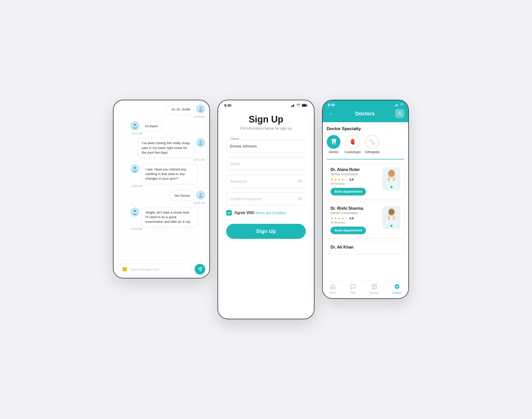  I want to click on terms-checkbox, so click(229, 213).